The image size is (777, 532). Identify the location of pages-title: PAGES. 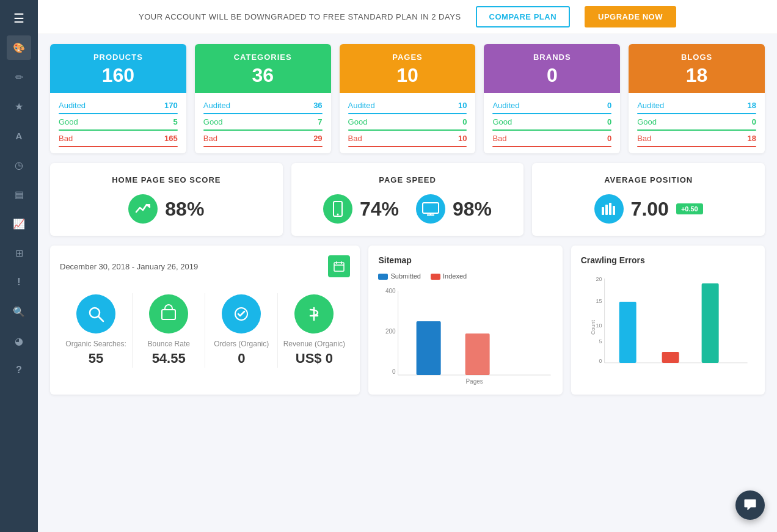
(408, 57).